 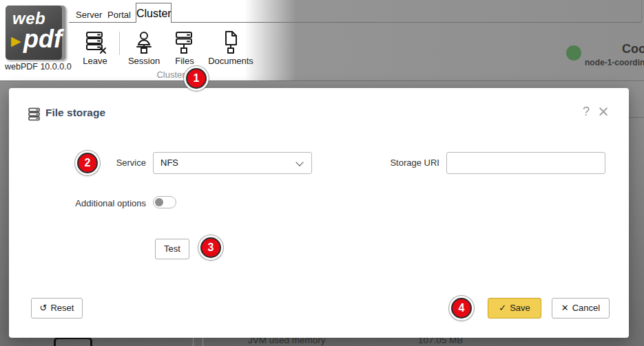 What do you see at coordinates (581, 308) in the screenshot?
I see `cancel-button: ✕Cancel` at bounding box center [581, 308].